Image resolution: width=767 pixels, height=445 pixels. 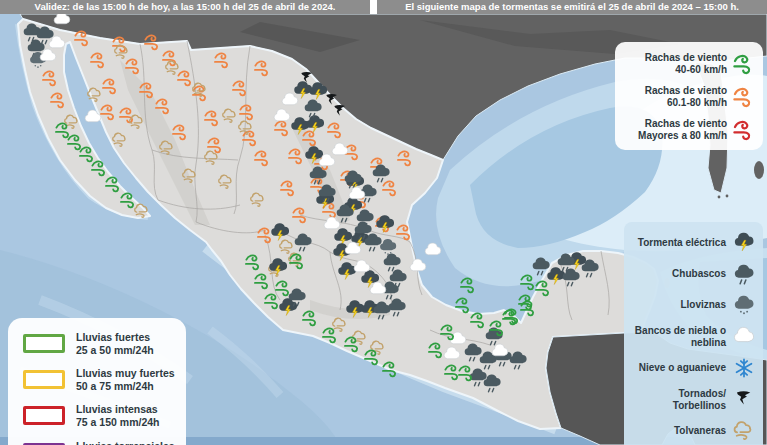 What do you see at coordinates (694, 243) in the screenshot?
I see `legend-row-thunderstorm: Tormenta eléctrica` at bounding box center [694, 243].